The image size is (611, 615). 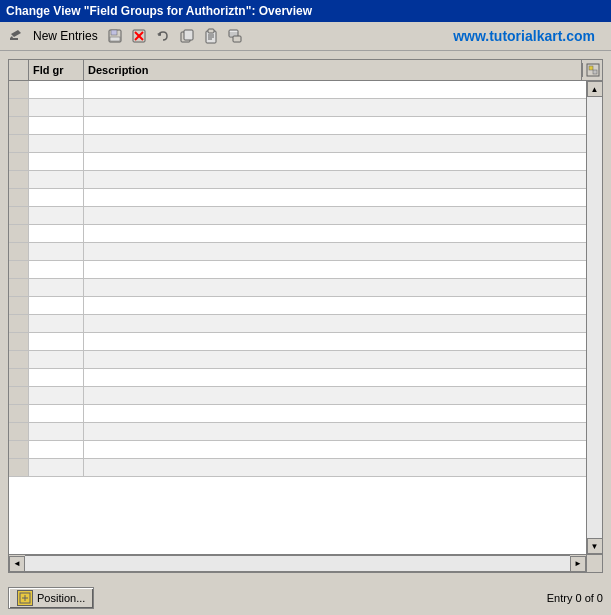 I want to click on title-bar: Change View "Field Groups for Authoriztn…, so click(x=306, y=11).